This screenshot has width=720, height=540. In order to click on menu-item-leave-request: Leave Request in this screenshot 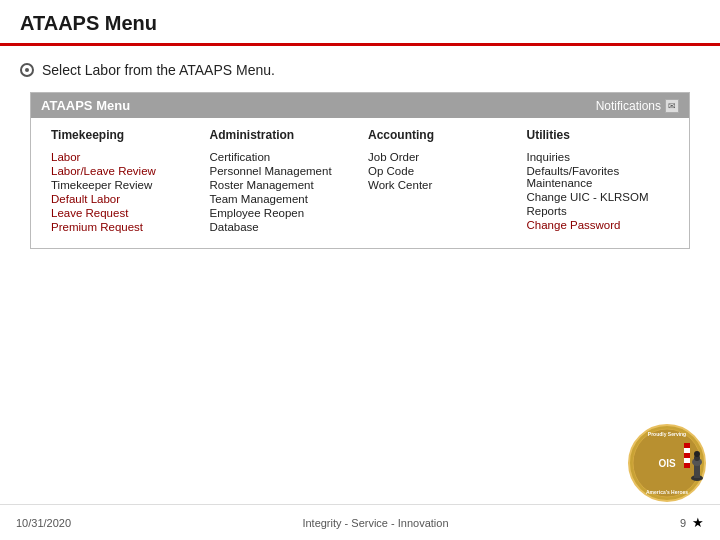, I will do `click(122, 213)`.